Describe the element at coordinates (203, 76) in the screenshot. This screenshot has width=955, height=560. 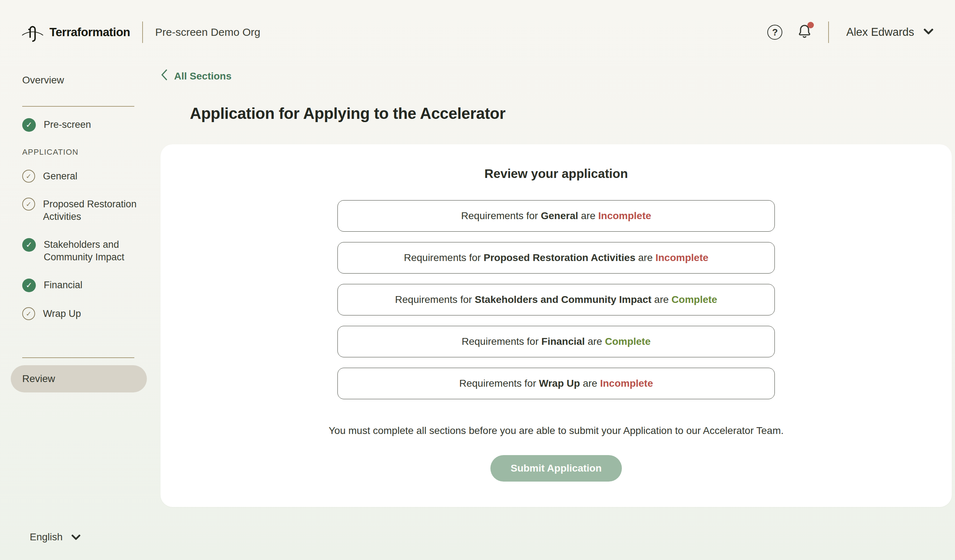
I see `back-link-label: All Sections` at that location.